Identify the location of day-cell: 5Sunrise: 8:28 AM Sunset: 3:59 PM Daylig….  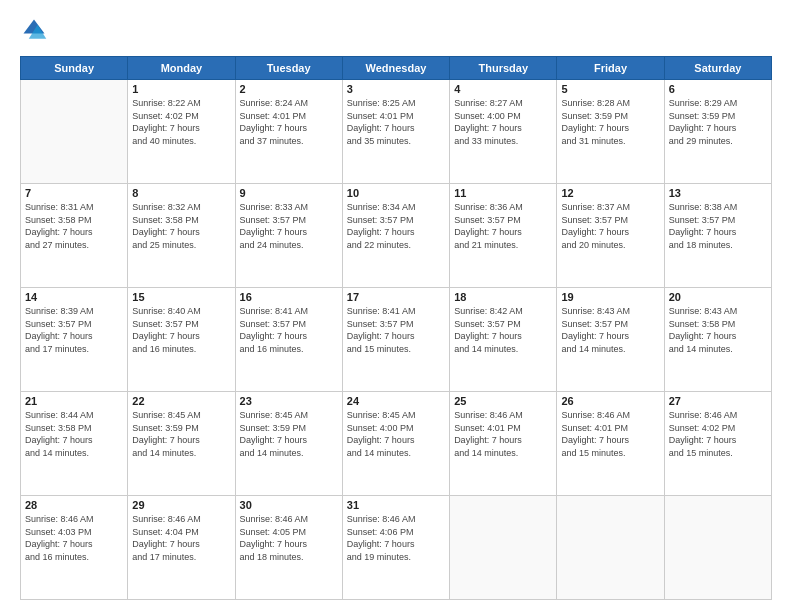
(610, 132).